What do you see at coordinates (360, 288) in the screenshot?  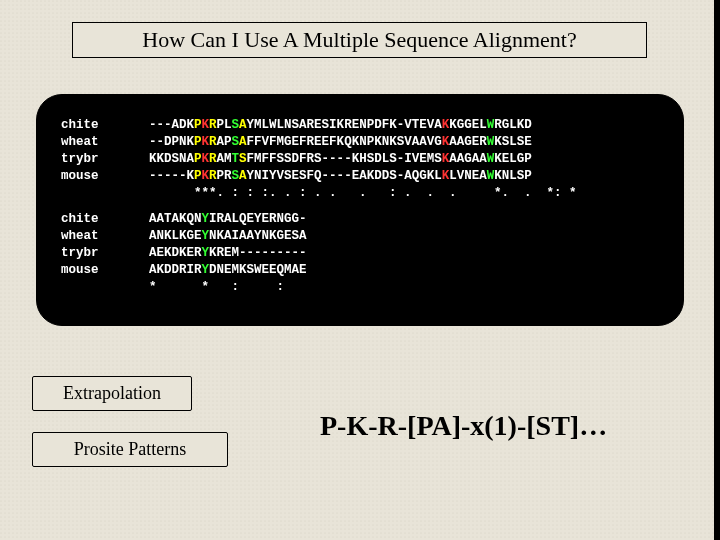 I see `consensus-row: * * : :` at bounding box center [360, 288].